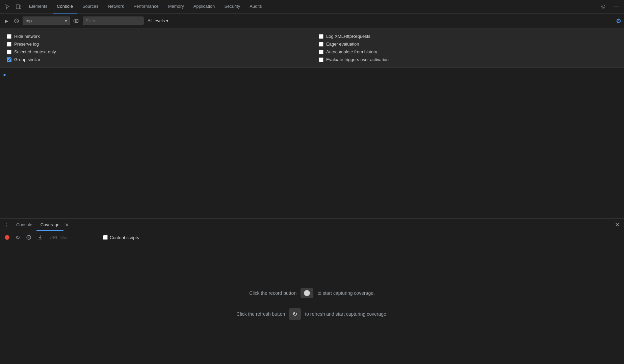  Describe the element at coordinates (256, 7) in the screenshot. I see `tab-audits: Audits` at that location.